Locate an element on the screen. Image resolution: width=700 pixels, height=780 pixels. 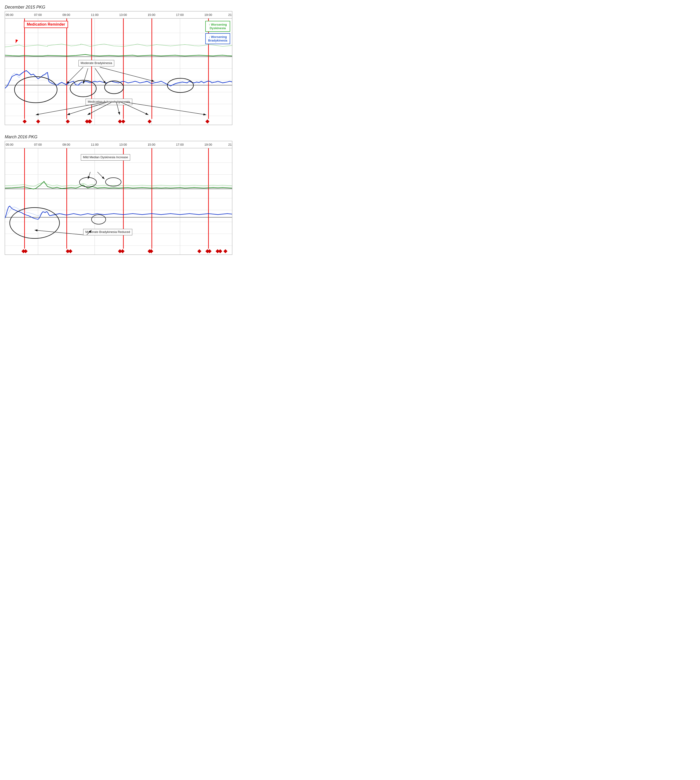
med-reminder-label: Medication Reminder is located at coordinates (46, 25).